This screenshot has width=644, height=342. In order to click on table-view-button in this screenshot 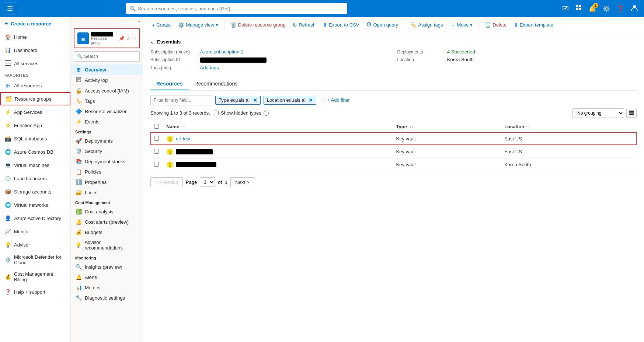, I will do `click(631, 113)`.